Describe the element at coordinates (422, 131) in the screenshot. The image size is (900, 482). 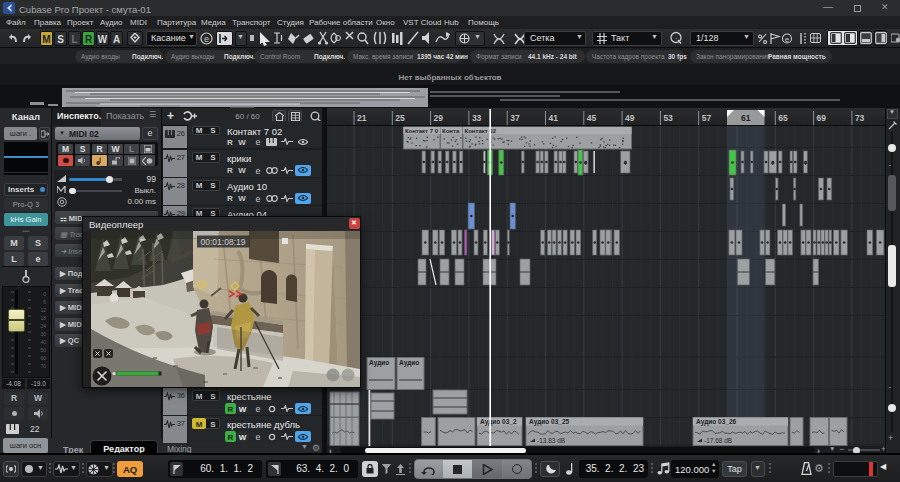
I see `svg-text: Контакт 7 0` at that location.